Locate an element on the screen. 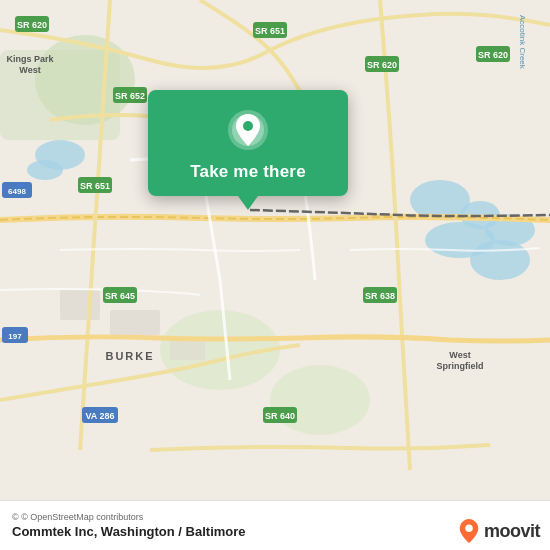  moovit-pin-icon is located at coordinates (469, 531).